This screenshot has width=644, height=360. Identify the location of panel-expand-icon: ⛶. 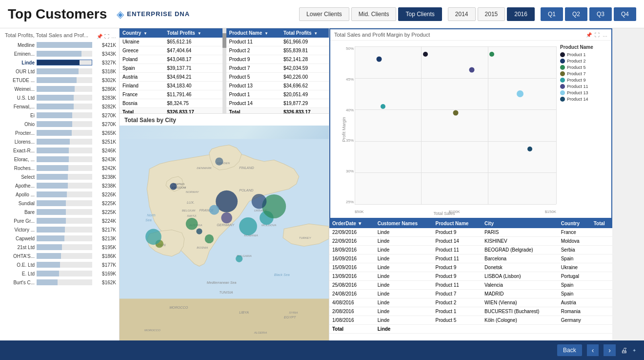
(107, 36).